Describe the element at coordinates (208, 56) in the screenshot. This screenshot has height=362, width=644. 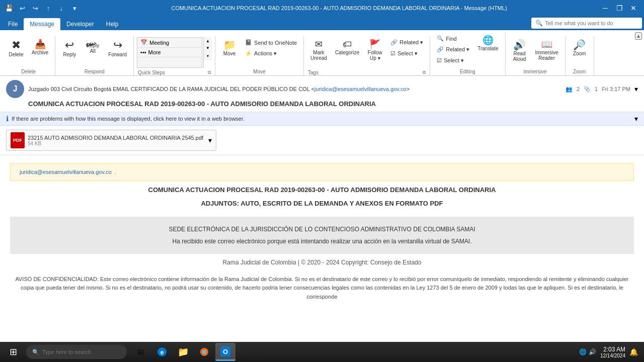
I see `quicksteps-expand: ▾` at that location.